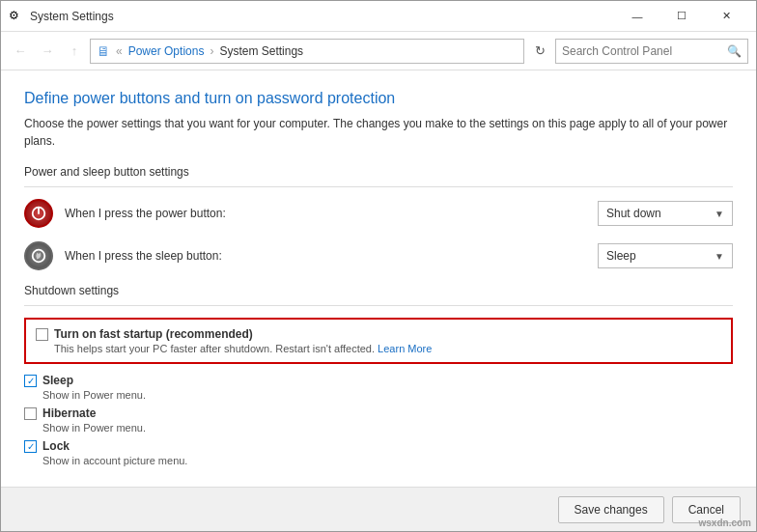  Describe the element at coordinates (388, 461) in the screenshot. I see `lock-option-sublabel: Show in account picture menu.` at that location.